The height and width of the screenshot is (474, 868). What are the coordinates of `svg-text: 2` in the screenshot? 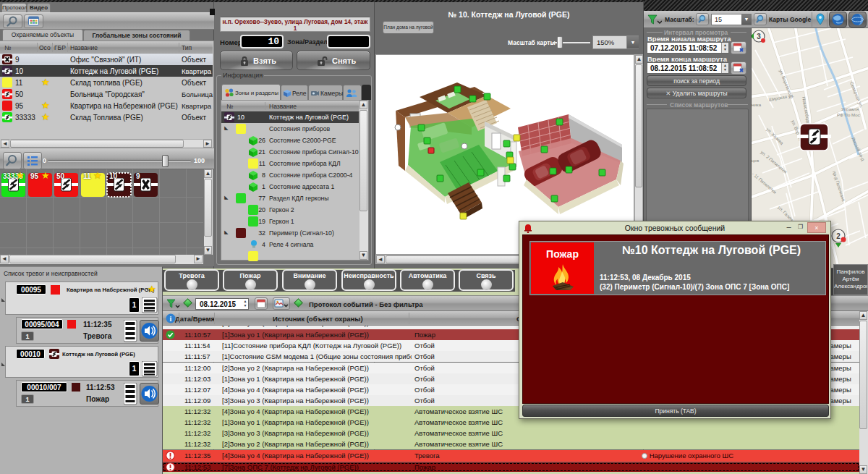 It's located at (838, 236).